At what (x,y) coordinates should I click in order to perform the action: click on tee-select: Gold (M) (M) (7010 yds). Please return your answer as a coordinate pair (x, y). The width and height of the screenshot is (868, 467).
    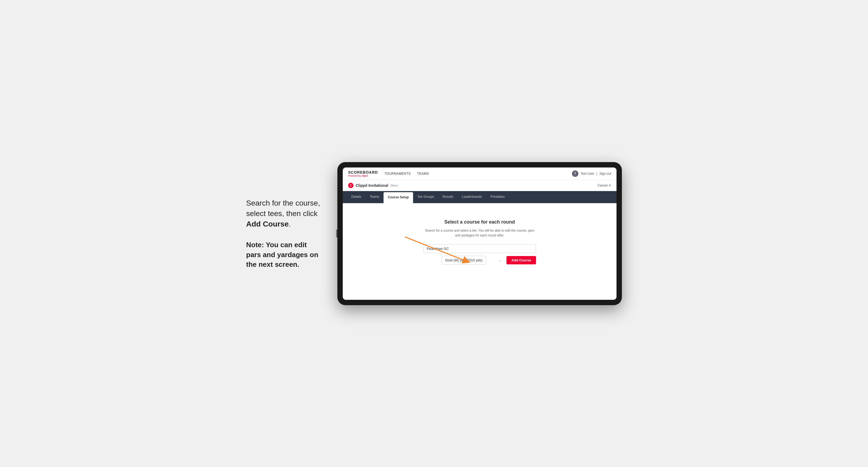
    Looking at the image, I should click on (464, 260).